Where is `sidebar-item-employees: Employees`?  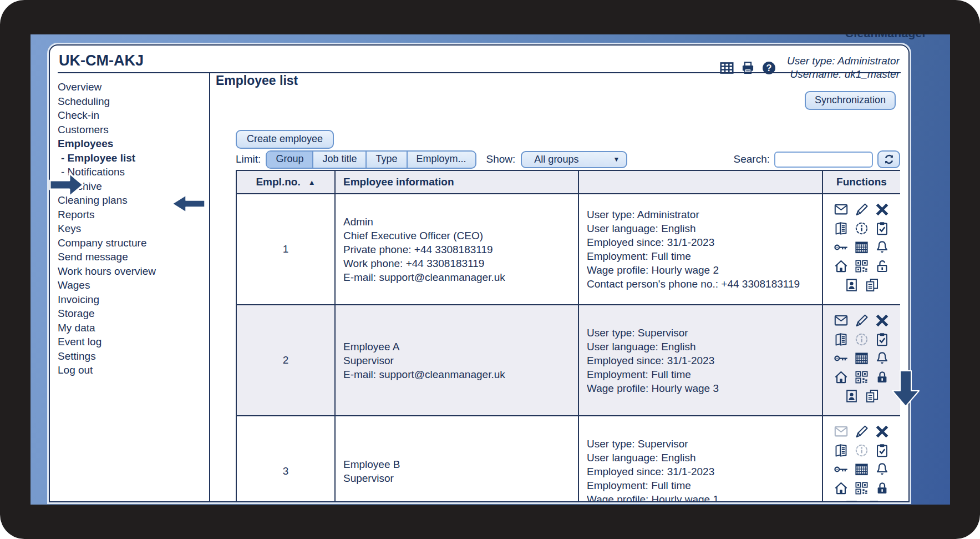 sidebar-item-employees: Employees is located at coordinates (133, 144).